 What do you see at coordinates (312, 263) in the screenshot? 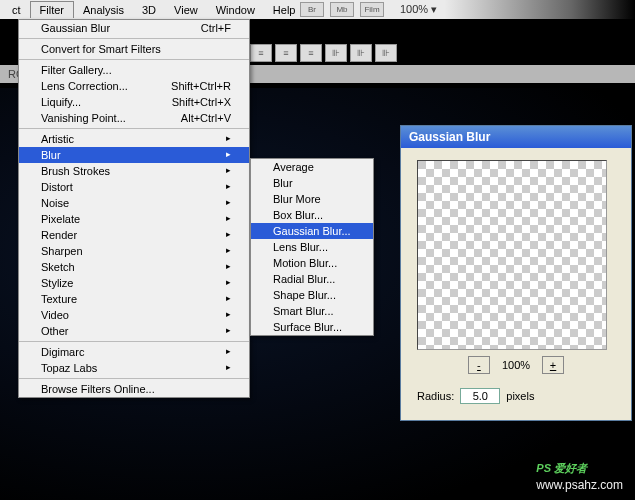
I see `blur-motion: Motion Blur...` at bounding box center [312, 263].